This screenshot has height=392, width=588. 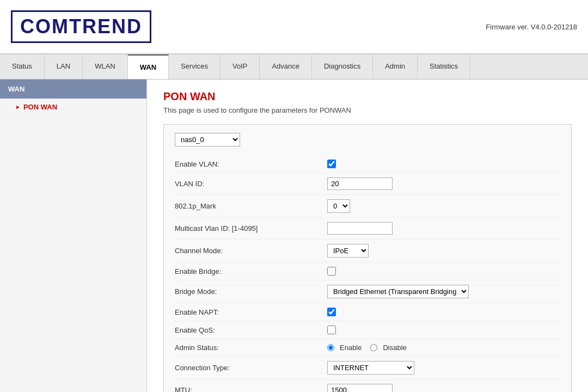 What do you see at coordinates (251, 313) in the screenshot?
I see `enable-napt-label: Enable NAPT:` at bounding box center [251, 313].